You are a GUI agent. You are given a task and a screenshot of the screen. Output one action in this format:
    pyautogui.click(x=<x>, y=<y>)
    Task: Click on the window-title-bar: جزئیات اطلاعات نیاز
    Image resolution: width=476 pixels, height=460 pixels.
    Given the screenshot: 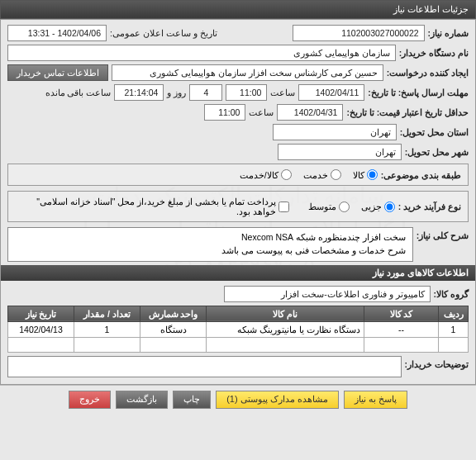 What is the action you would take?
    pyautogui.click(x=238, y=10)
    